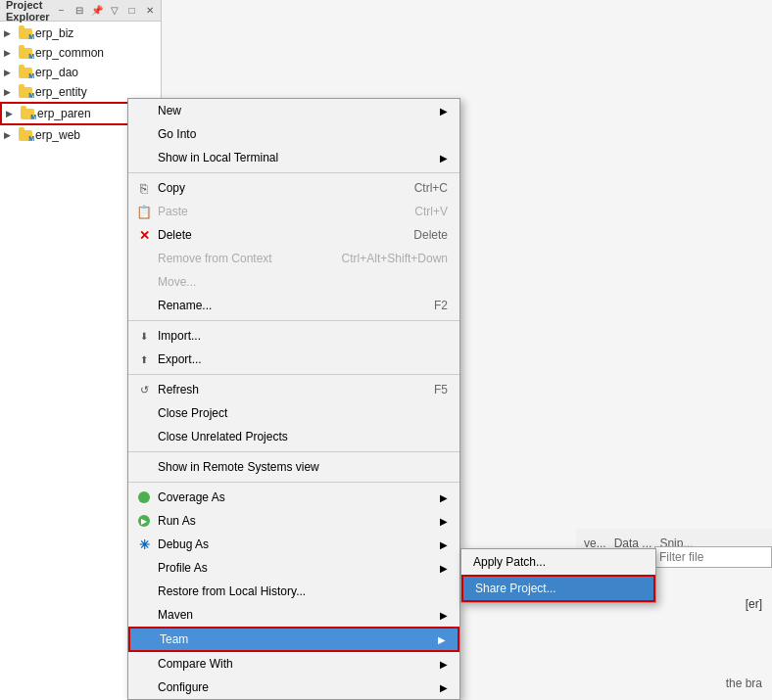 The height and width of the screenshot is (700, 772). Describe the element at coordinates (79, 11) in the screenshot. I see `stack-button: ⊟` at that location.